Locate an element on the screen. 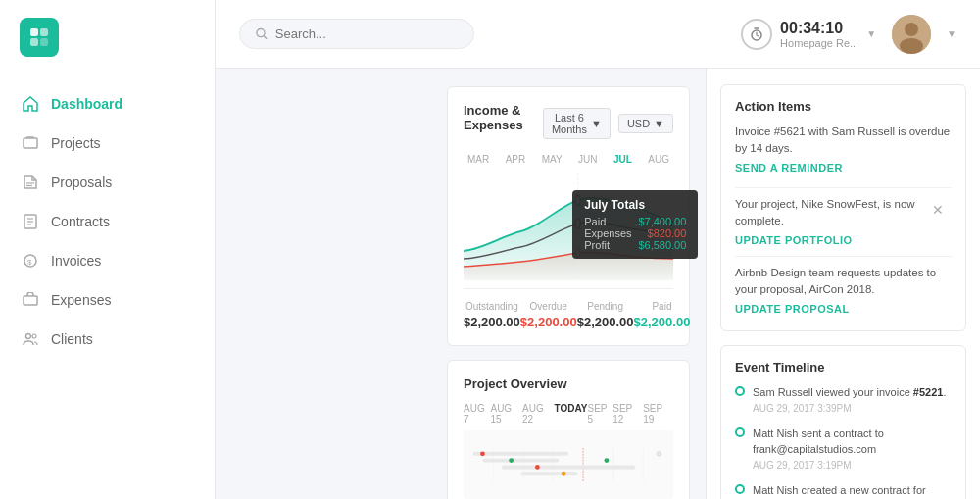 The image size is (980, 499). action-items-title: Action Items is located at coordinates (843, 106).